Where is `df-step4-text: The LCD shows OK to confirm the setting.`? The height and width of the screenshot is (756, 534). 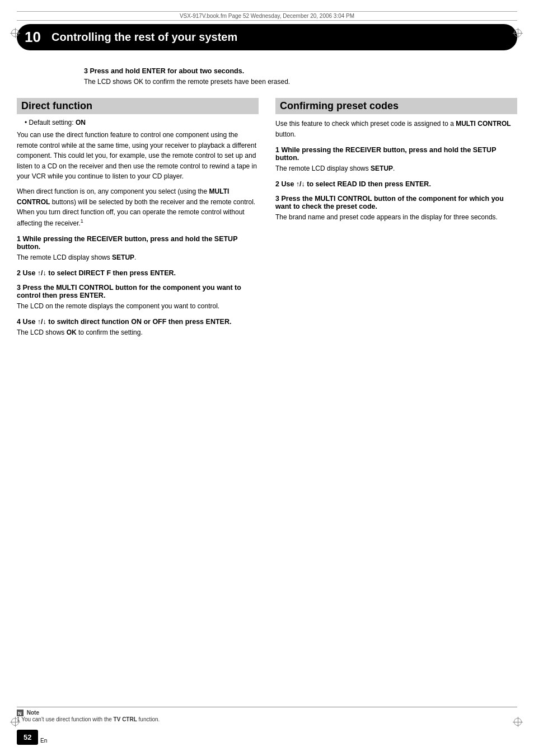 df-step4-text: The LCD shows OK to confirm the setting. is located at coordinates (138, 332).